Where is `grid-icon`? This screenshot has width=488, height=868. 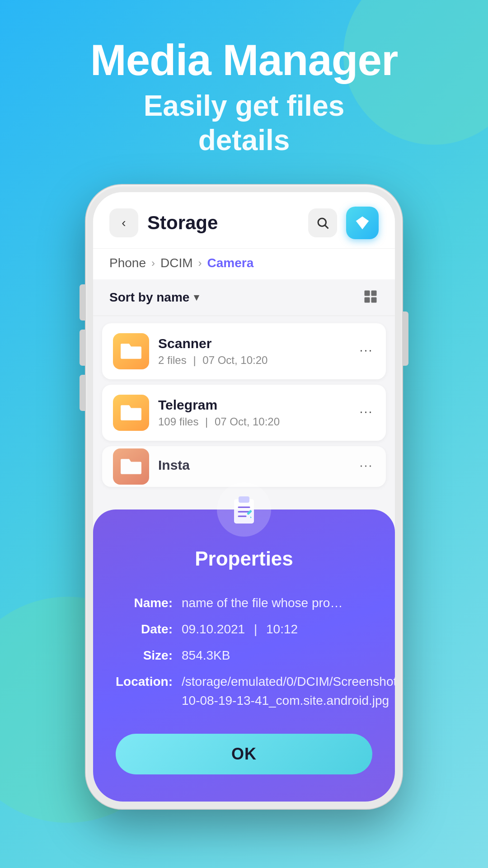 grid-icon is located at coordinates (371, 297).